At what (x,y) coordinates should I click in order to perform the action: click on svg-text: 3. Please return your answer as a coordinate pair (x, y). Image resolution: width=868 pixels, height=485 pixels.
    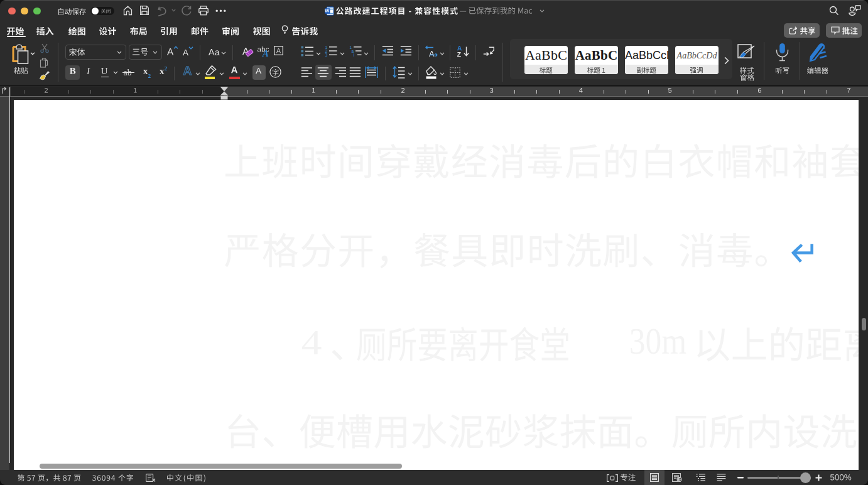
    Looking at the image, I should click on (327, 55).